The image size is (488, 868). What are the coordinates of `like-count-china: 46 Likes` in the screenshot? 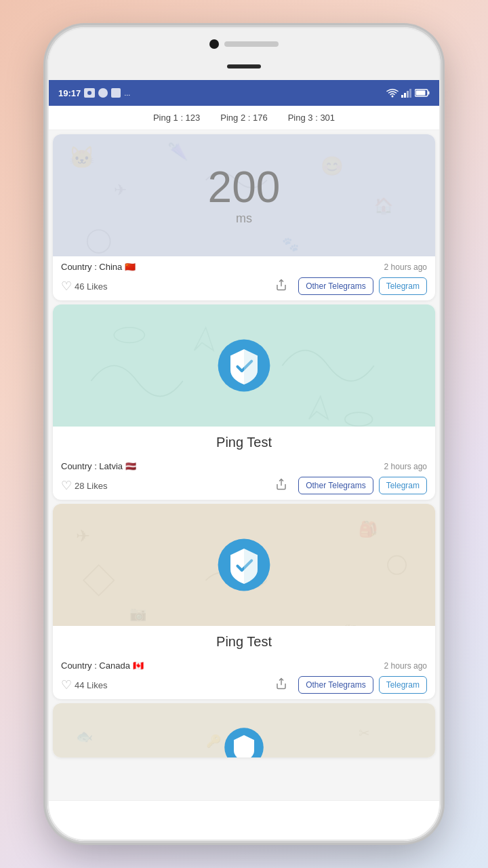 It's located at (91, 286).